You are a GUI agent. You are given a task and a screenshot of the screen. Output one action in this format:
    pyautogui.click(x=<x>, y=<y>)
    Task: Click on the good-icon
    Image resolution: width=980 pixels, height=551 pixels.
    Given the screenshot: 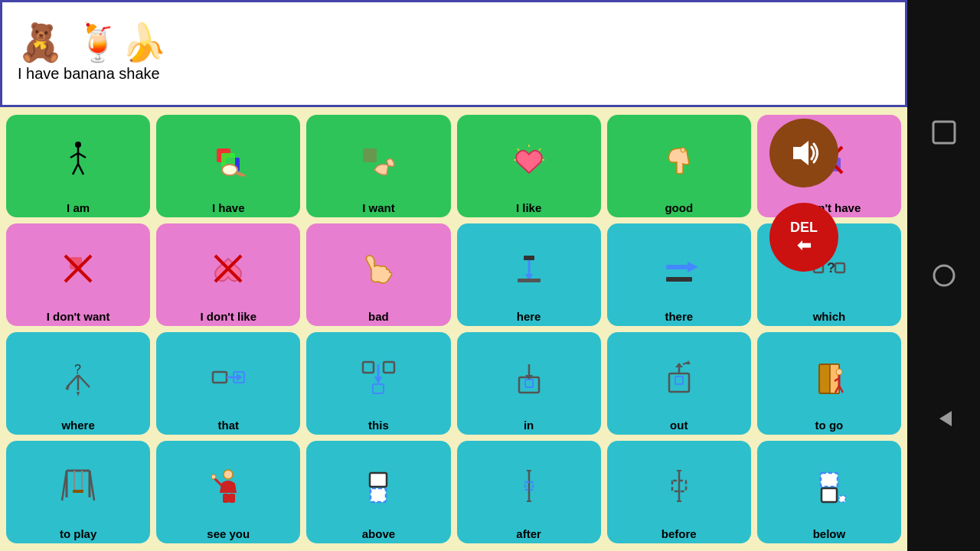 What is the action you would take?
    pyautogui.click(x=679, y=159)
    